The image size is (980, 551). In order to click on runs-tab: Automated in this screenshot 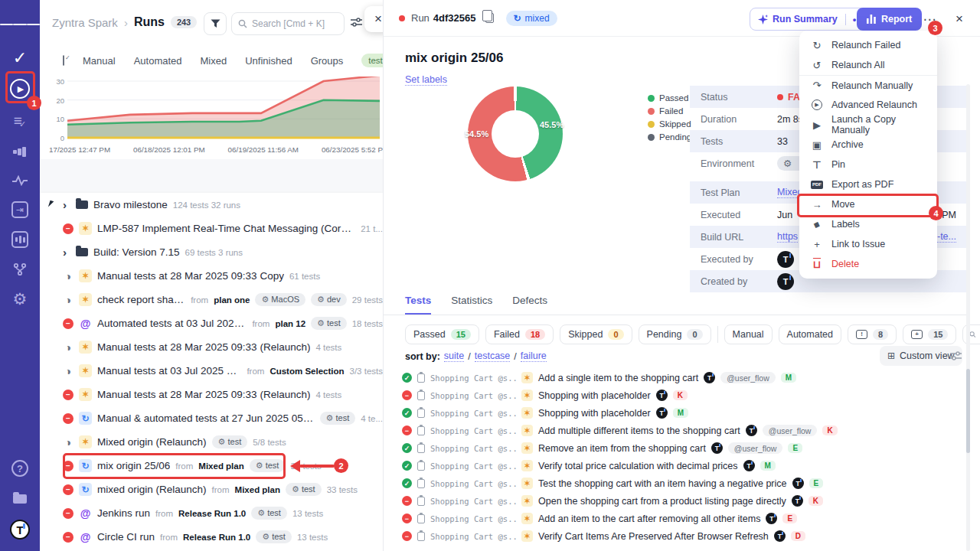, I will do `click(158, 61)`.